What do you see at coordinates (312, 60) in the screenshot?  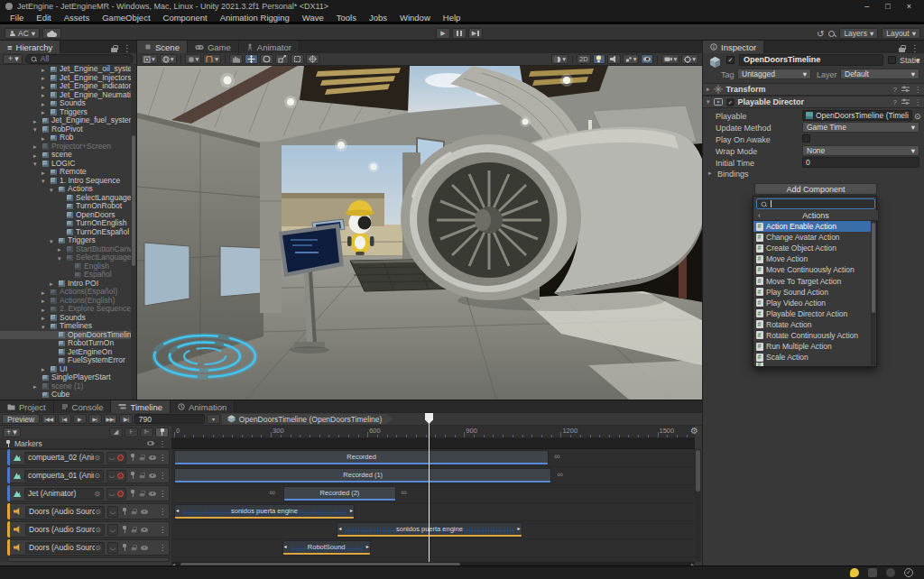 I see `transform-tool` at bounding box center [312, 60].